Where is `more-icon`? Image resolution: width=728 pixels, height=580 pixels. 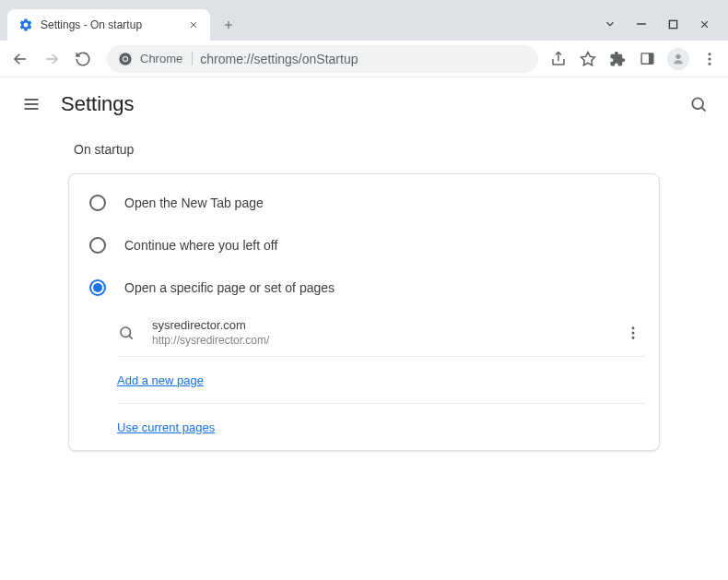 more-icon is located at coordinates (710, 59).